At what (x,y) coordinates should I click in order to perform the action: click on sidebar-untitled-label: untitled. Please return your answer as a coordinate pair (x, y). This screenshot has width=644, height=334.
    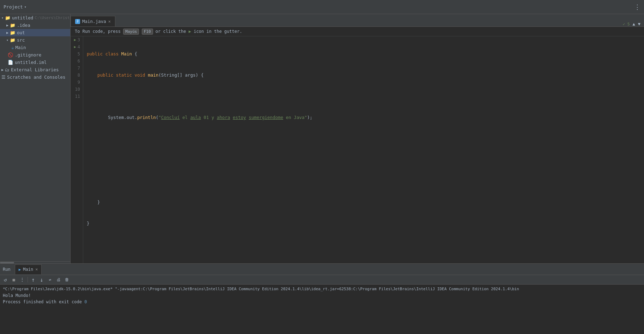
    Looking at the image, I should click on (23, 18).